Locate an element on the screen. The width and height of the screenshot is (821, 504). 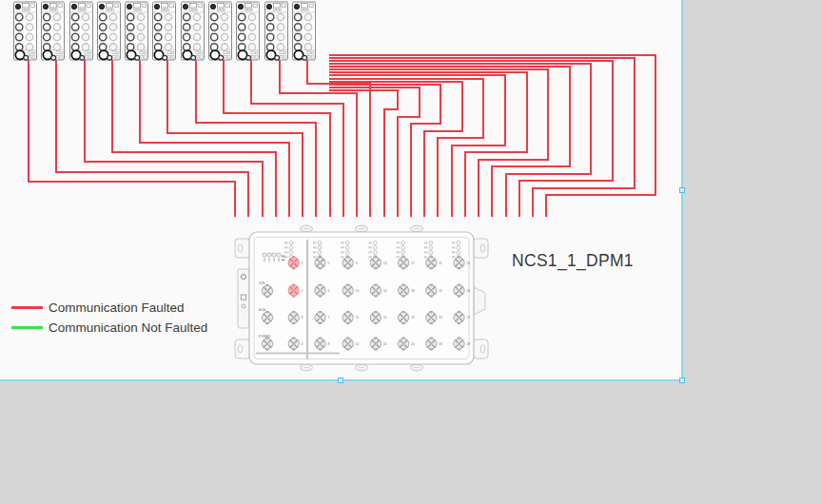
legend-item: Communication Not Faulted is located at coordinates (109, 327).